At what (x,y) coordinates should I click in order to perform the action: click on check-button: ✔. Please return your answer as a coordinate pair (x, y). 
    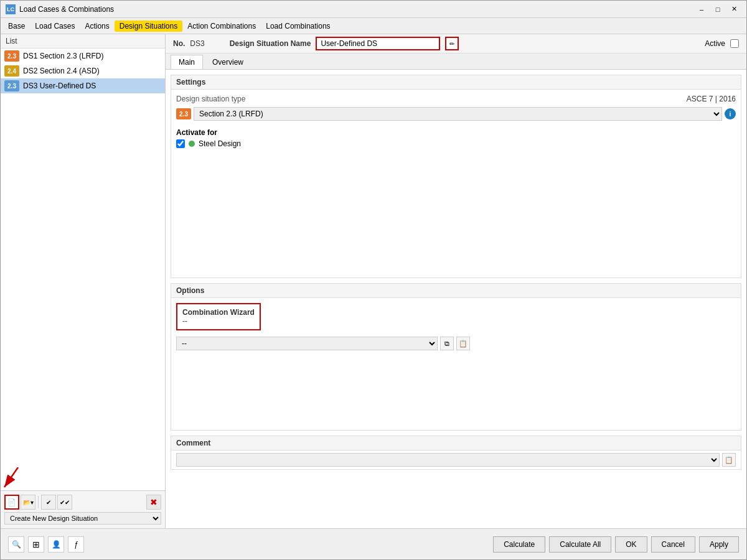
    Looking at the image, I should click on (49, 502).